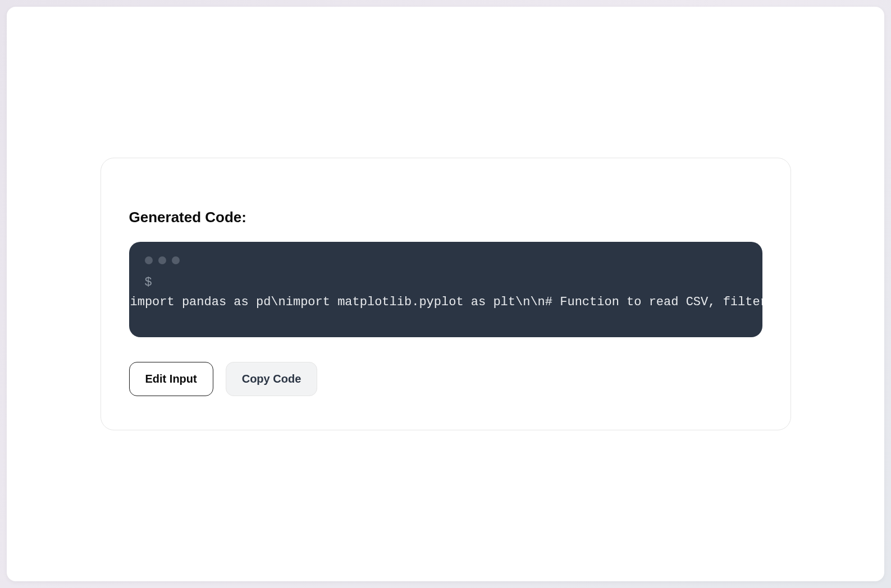  I want to click on card-heading: Generated Code:, so click(446, 218).